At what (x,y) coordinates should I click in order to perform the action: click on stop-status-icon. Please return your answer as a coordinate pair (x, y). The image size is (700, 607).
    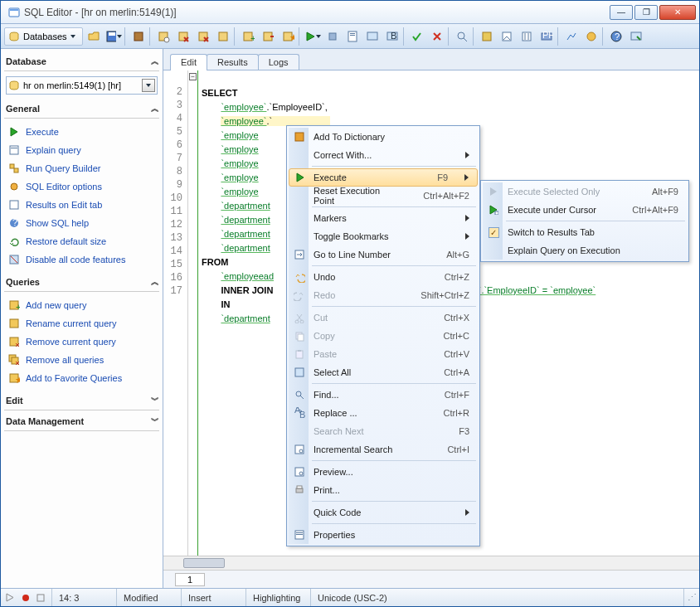
    Looking at the image, I should click on (41, 598).